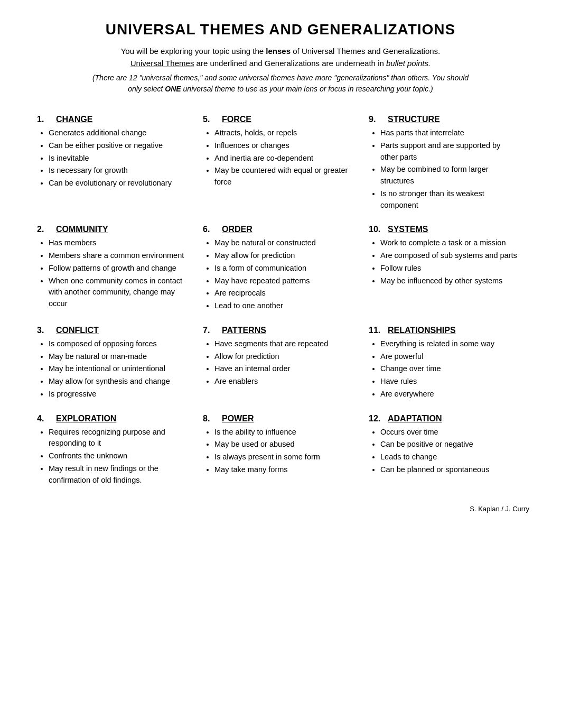  What do you see at coordinates (284, 281) in the screenshot?
I see `list-item: May have repeated patterns` at bounding box center [284, 281].